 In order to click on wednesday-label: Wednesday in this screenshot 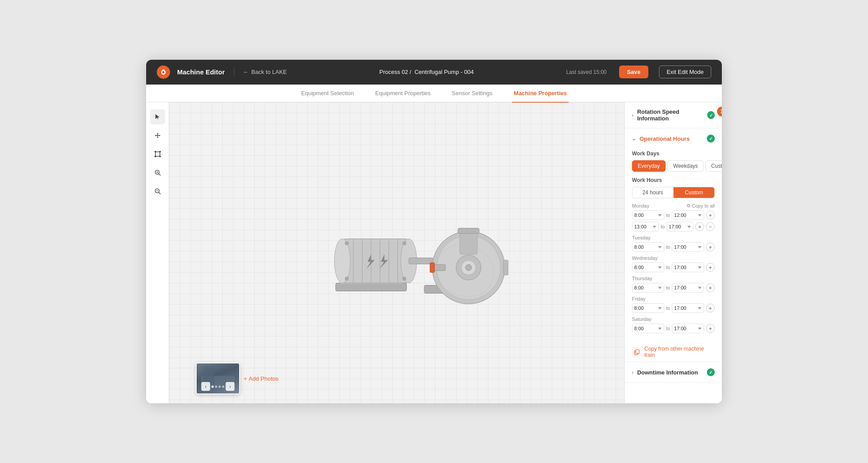, I will do `click(673, 258)`.